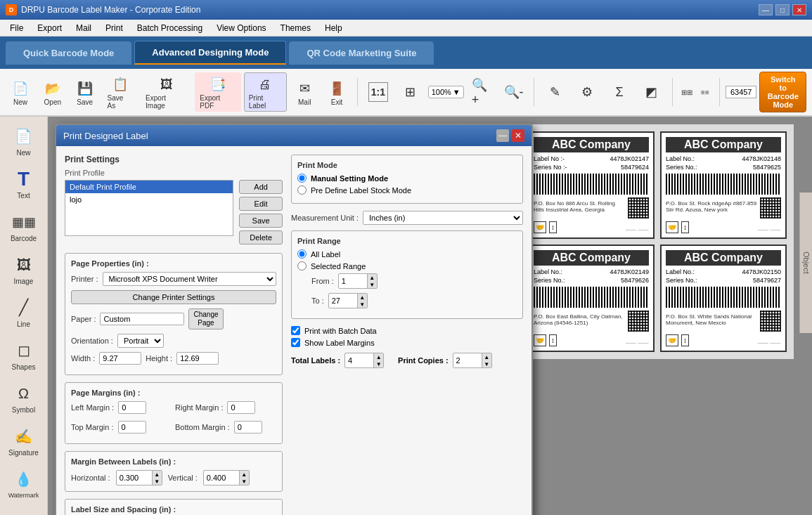 This screenshot has height=515, width=812. Describe the element at coordinates (157, 474) in the screenshot. I see `horizontal-increment: ▲` at that location.